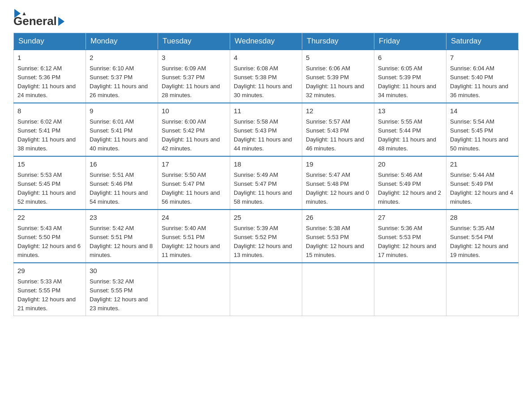 Image resolution: width=532 pixels, height=411 pixels. Describe the element at coordinates (410, 111) in the screenshot. I see `day-number: 13` at that location.